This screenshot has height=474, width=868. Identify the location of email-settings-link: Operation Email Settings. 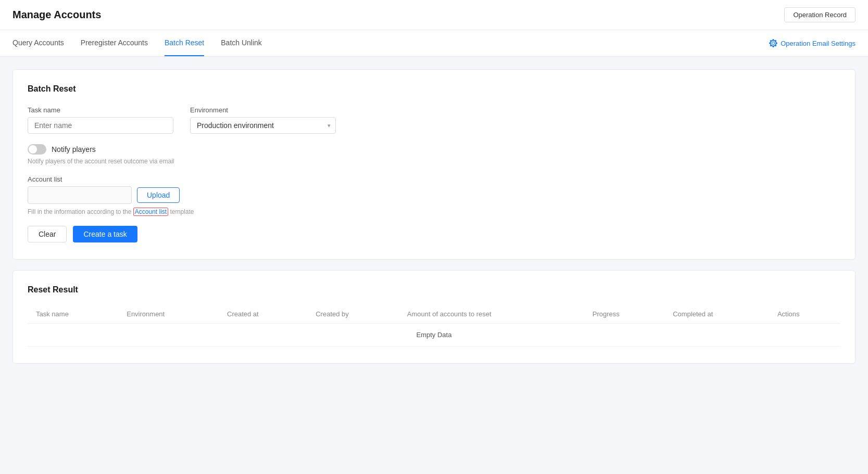
(812, 43).